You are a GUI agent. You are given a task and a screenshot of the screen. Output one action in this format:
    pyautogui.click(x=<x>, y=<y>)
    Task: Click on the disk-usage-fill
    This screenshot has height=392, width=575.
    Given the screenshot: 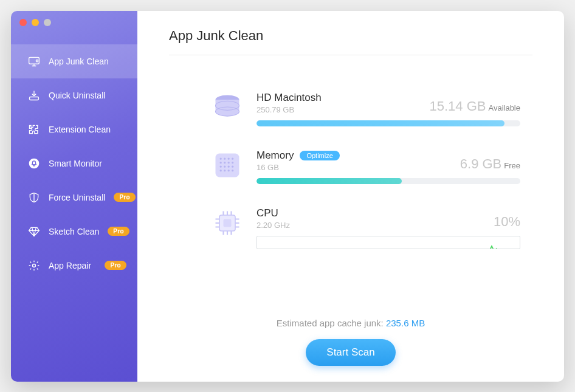 What is the action you would take?
    pyautogui.click(x=380, y=123)
    